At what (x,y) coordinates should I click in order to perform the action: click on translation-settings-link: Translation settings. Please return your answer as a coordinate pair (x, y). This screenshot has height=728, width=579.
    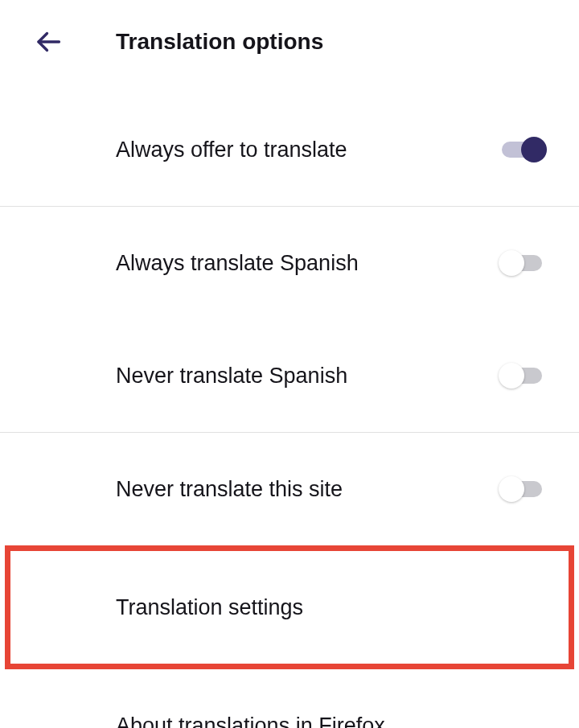
    Looking at the image, I should click on (290, 607).